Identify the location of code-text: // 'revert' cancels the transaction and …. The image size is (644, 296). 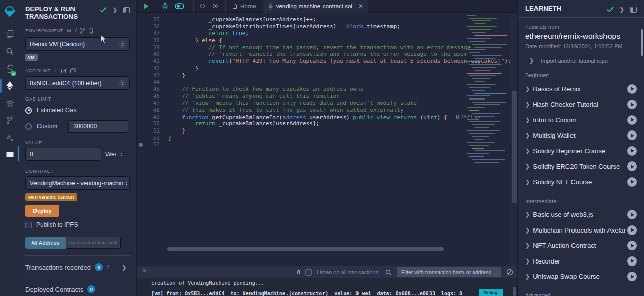
(313, 54).